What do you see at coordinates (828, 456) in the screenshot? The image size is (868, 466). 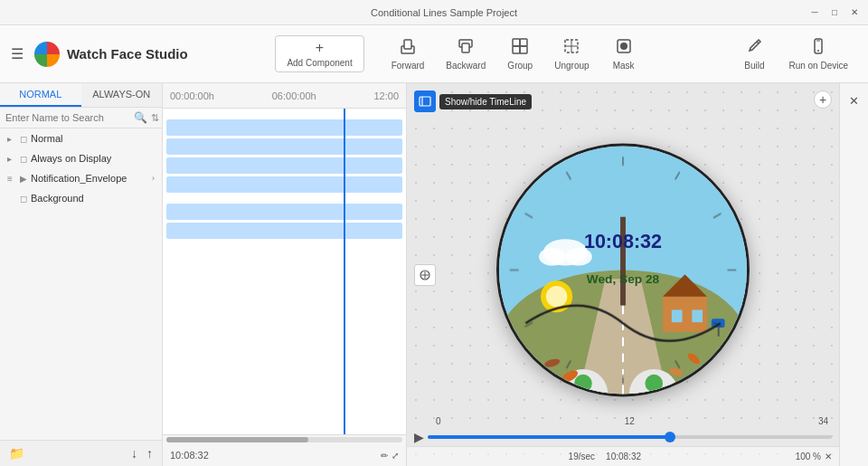 I see `zoom-reset-icon: ✕` at bounding box center [828, 456].